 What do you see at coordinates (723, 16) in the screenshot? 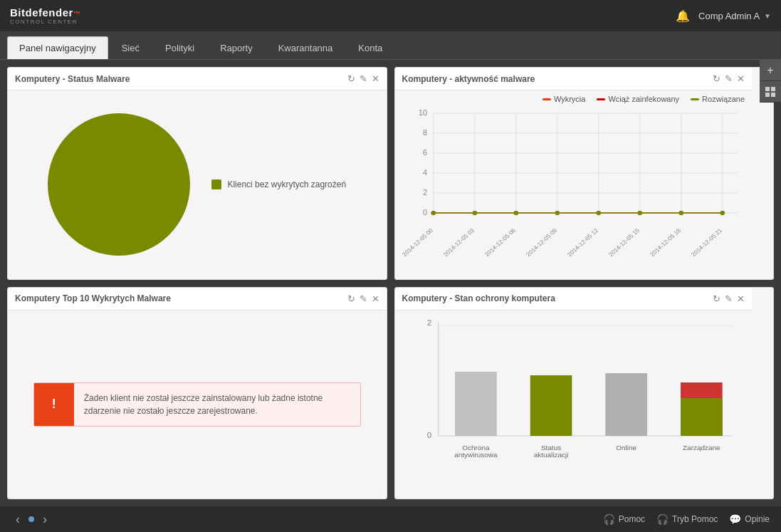
I see `topbar-right: 🔔 Comp Admin A ▼` at bounding box center [723, 16].